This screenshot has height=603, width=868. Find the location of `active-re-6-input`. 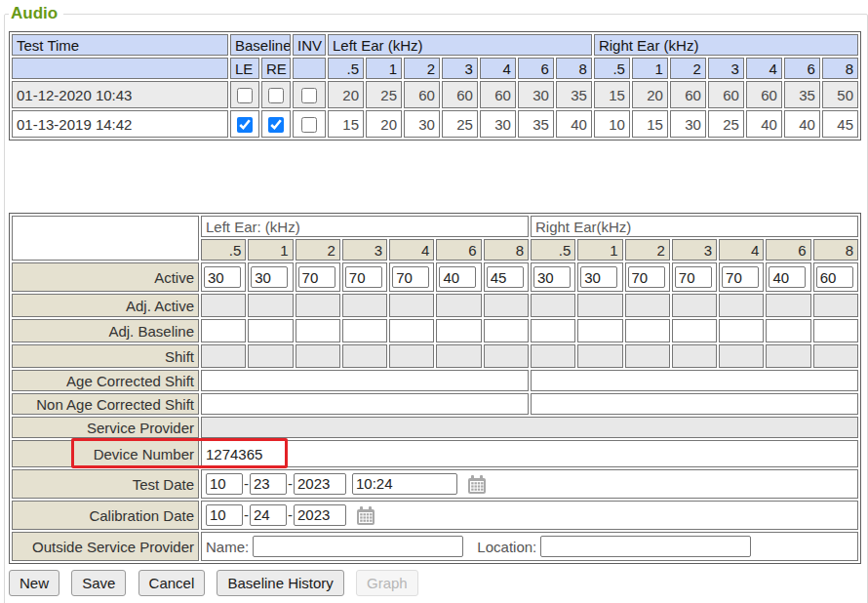

active-re-6-input is located at coordinates (787, 277).